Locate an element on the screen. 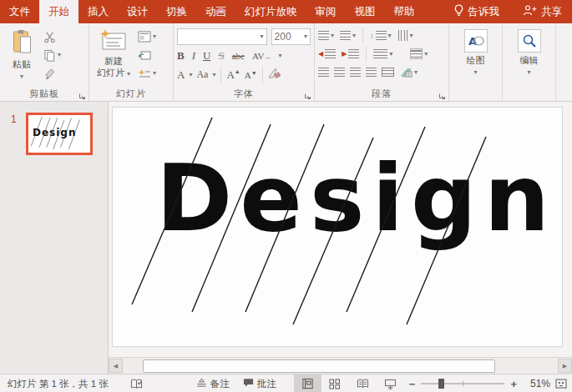  decrease-font-button: A▼ is located at coordinates (251, 75).